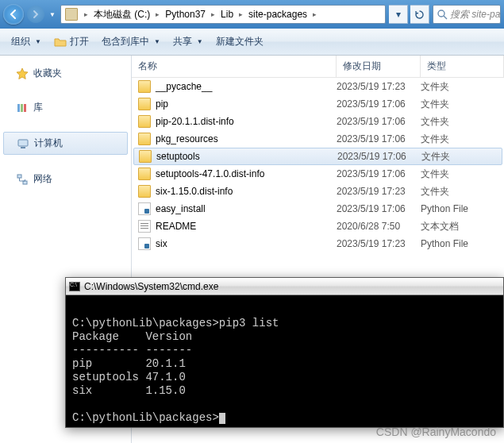 The height and width of the screenshot is (443, 504). Describe the element at coordinates (65, 73) in the screenshot. I see `sidebar-item-favorites: 收藏夹` at that location.